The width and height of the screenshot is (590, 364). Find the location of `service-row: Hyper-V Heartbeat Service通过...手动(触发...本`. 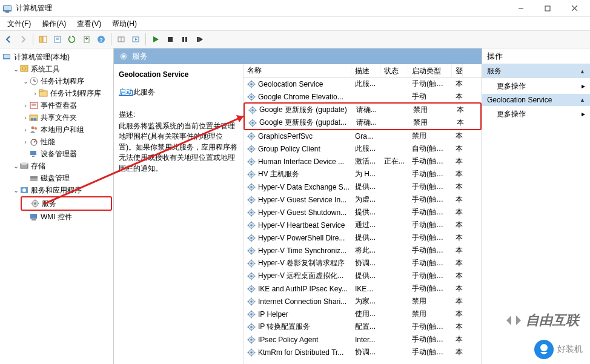

service-row: Hyper-V Heartbeat Service通过...手动(触发...本 is located at coordinates (362, 225).